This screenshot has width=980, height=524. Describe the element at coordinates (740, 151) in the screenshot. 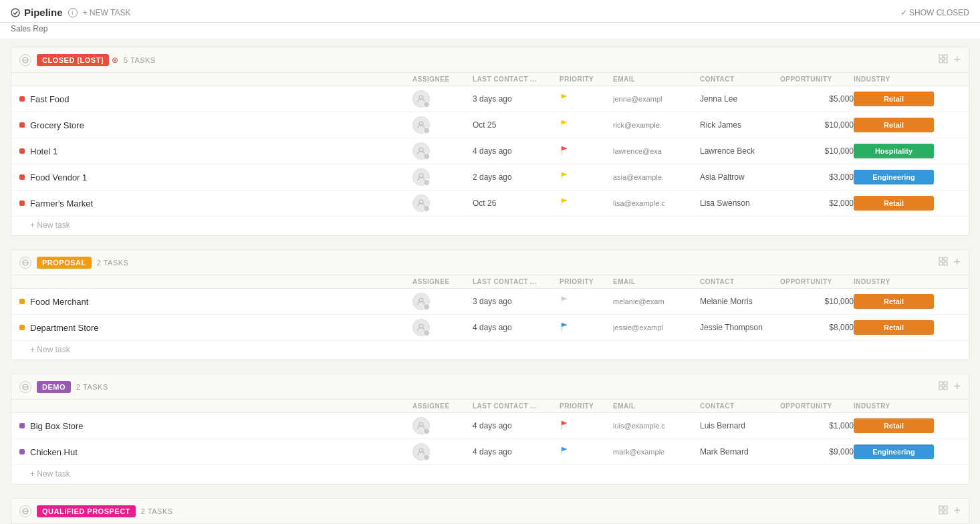

I see `contact-value: Lawrence Beck` at that location.